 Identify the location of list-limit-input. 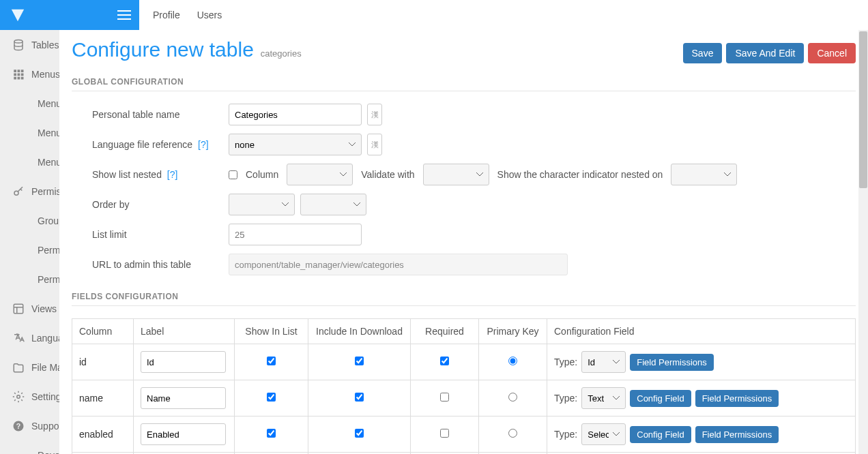
(295, 234).